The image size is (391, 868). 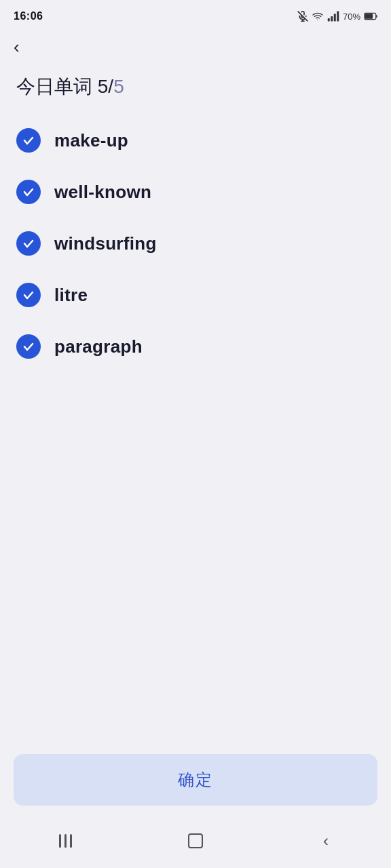 I want to click on word-text: paragraph, so click(x=98, y=347).